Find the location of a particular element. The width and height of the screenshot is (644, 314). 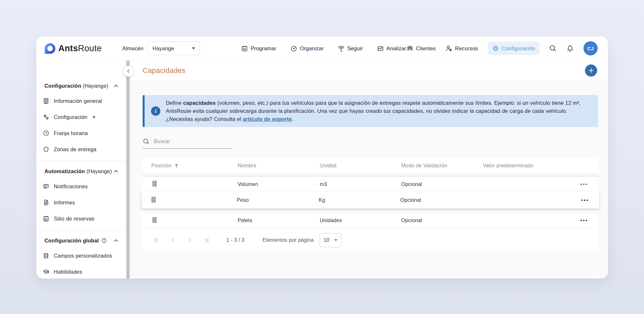

users-icon is located at coordinates (410, 48).